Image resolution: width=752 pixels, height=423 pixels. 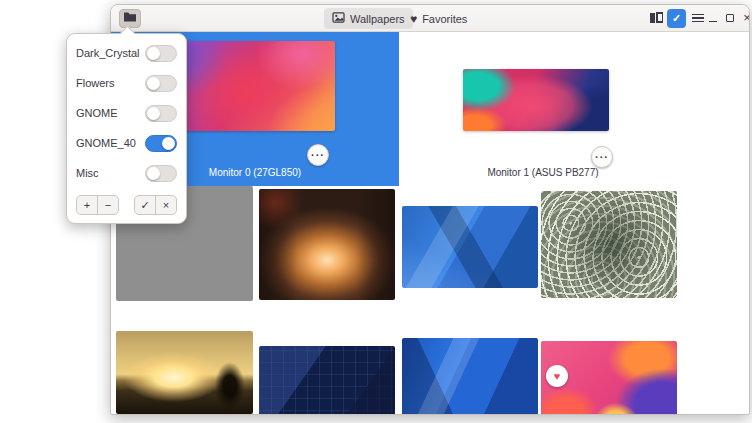 I want to click on close-button: ×, so click(x=744, y=18).